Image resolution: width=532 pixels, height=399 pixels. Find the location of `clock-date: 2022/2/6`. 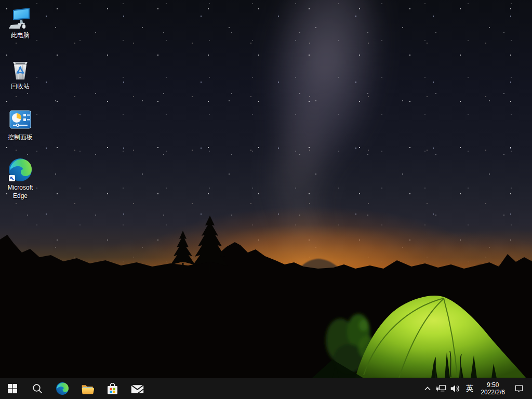

clock-date: 2022/2/6 is located at coordinates (493, 392).